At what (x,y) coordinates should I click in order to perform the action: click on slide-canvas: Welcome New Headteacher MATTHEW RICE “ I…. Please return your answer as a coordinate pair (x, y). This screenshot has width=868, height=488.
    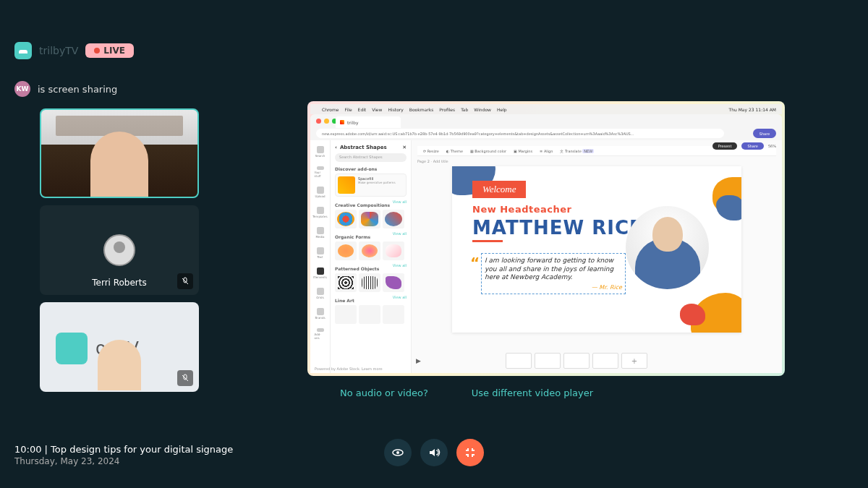
    Looking at the image, I should click on (597, 249).